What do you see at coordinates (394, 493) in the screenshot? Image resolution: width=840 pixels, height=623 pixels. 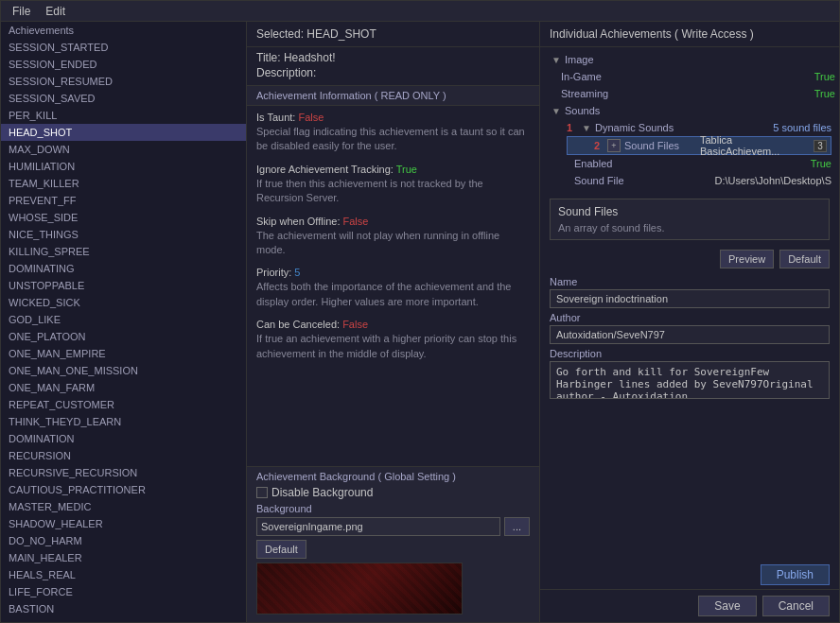 I see `disable-bg-row: Disable Background` at bounding box center [394, 493].